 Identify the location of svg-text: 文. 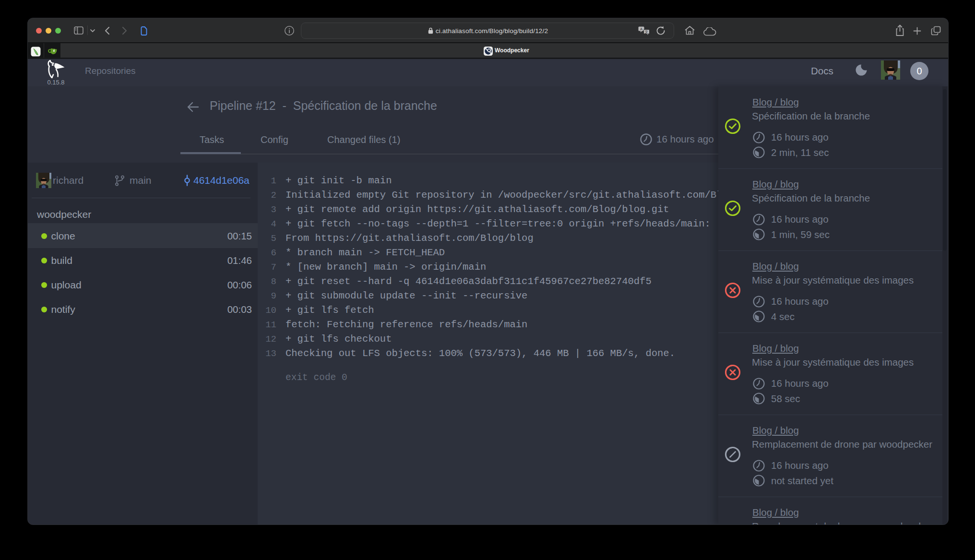
(647, 32).